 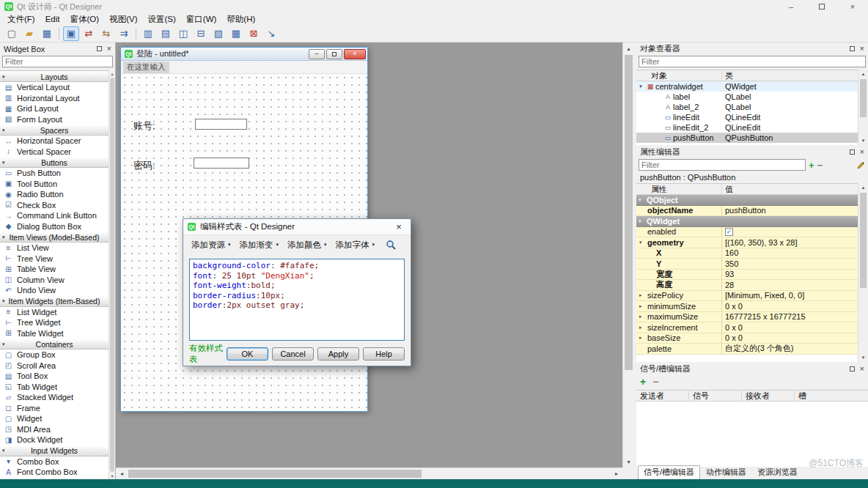 I want to click on property-row-geometry: ▾geometry[(117, 256), 93 x 28], so click(x=747, y=243).